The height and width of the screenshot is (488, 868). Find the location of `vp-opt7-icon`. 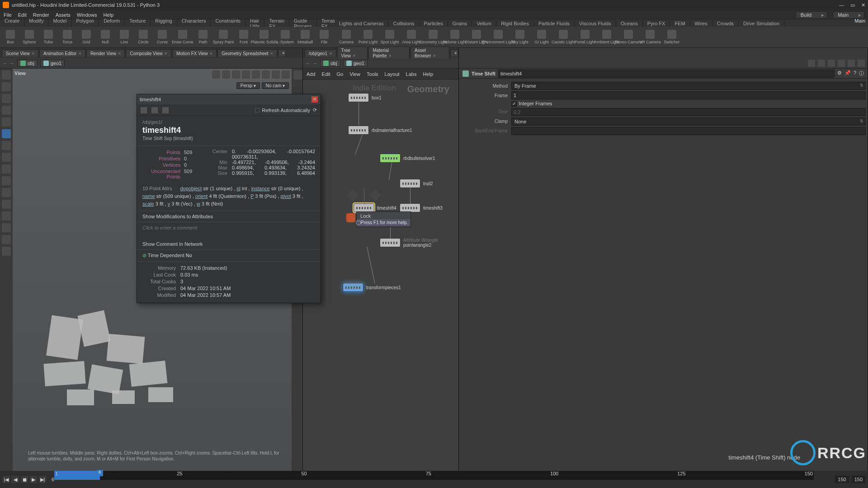

vp-opt7-icon is located at coordinates (276, 75).